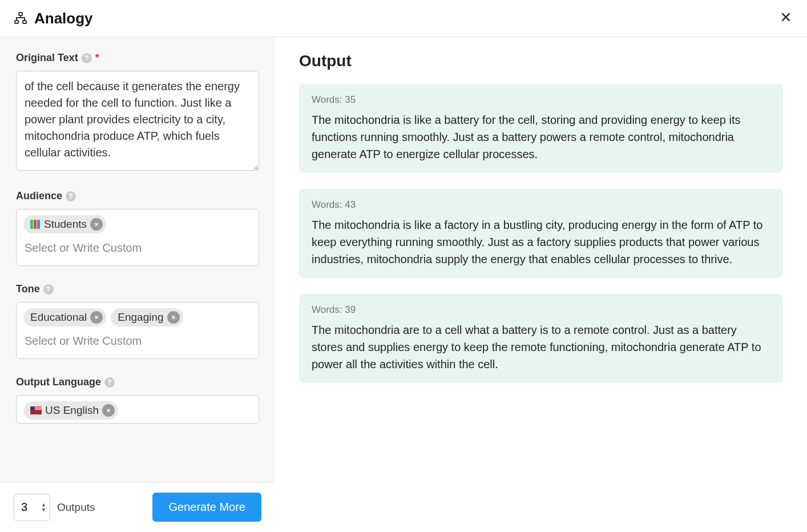  I want to click on output-text: The mitochondria is like a battery for t…, so click(541, 137).